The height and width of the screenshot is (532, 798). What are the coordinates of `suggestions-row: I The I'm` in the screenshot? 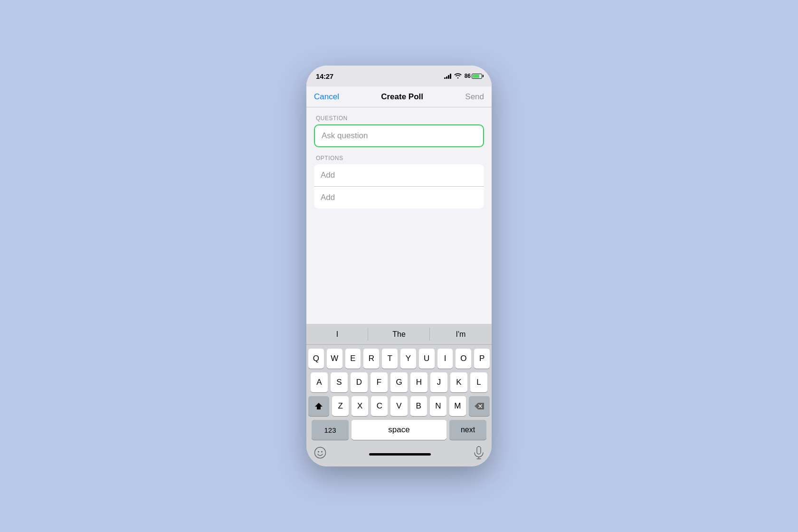 It's located at (399, 334).